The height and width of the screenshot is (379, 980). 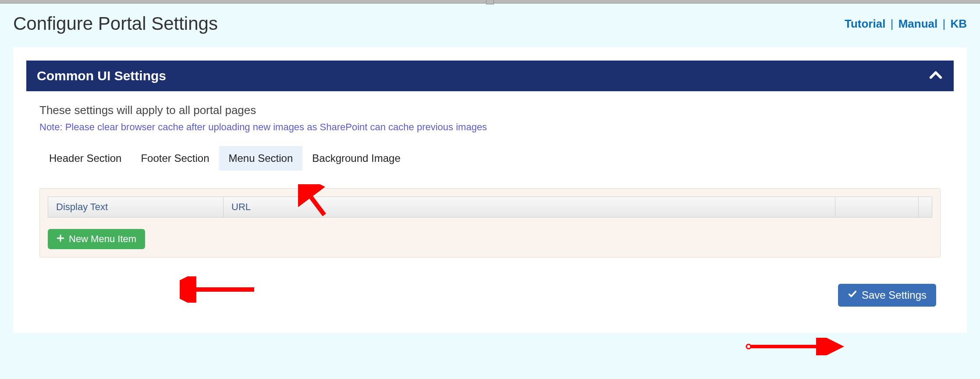 What do you see at coordinates (490, 111) in the screenshot?
I see `settings-description: These settings will apply to all portal …` at bounding box center [490, 111].